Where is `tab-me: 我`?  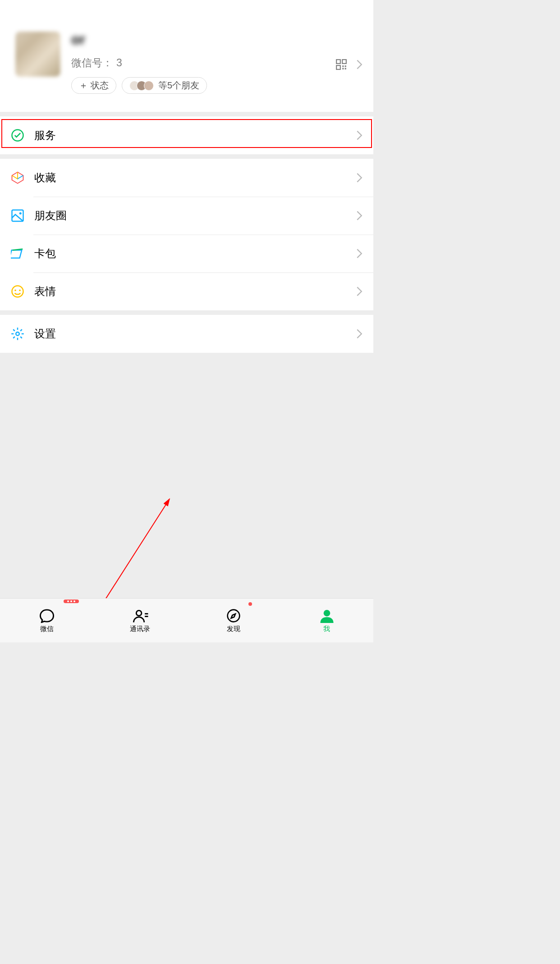 tab-me: 我 is located at coordinates (326, 621).